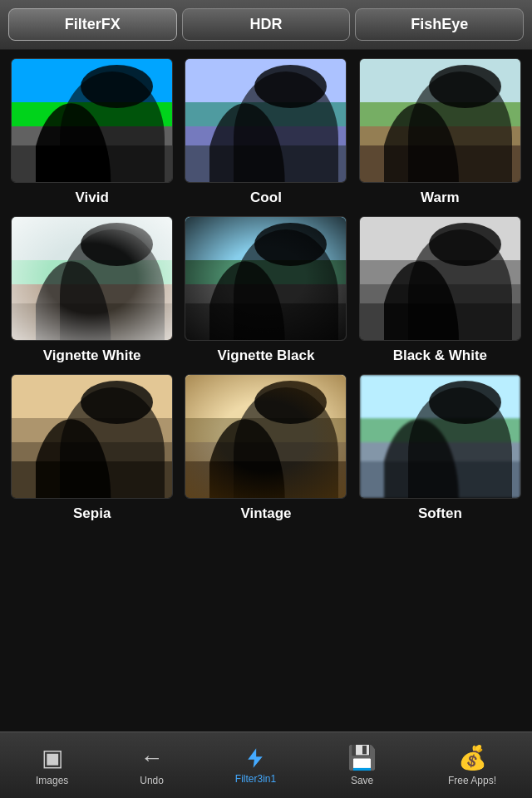 This screenshot has height=798, width=532. I want to click on lightning-icon, so click(255, 758).